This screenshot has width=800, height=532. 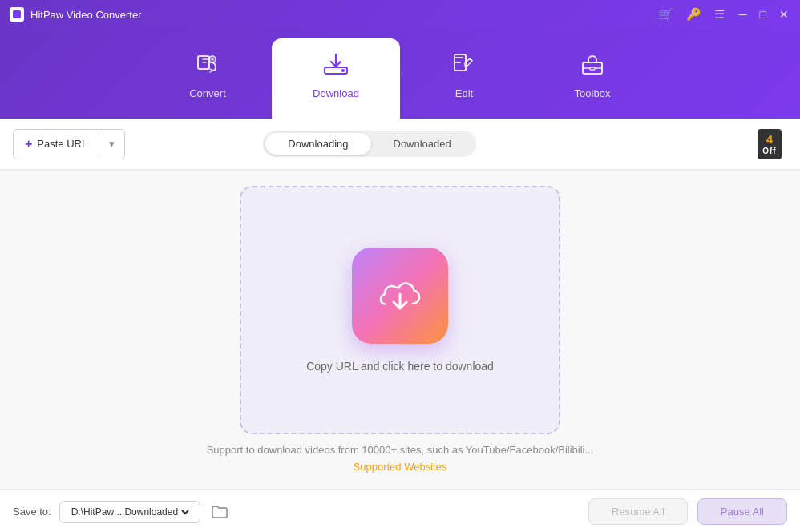 I want to click on save-to-label: Save to:, so click(x=32, y=511).